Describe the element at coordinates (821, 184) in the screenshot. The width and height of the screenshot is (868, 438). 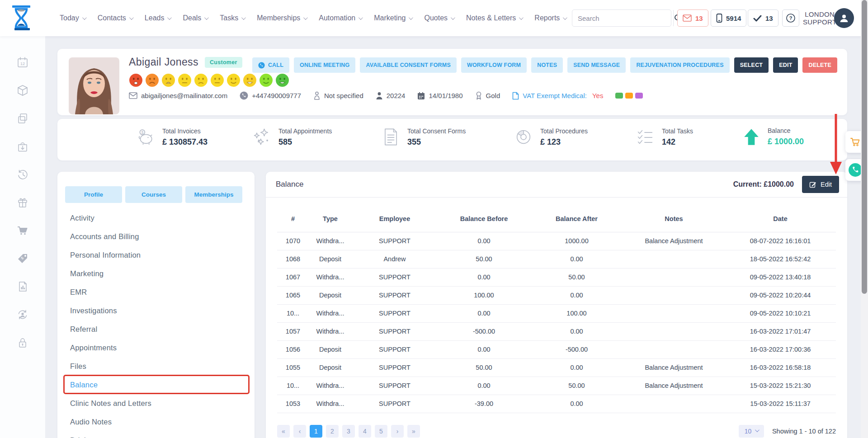
I see `edit-balance-button: Edit` at that location.